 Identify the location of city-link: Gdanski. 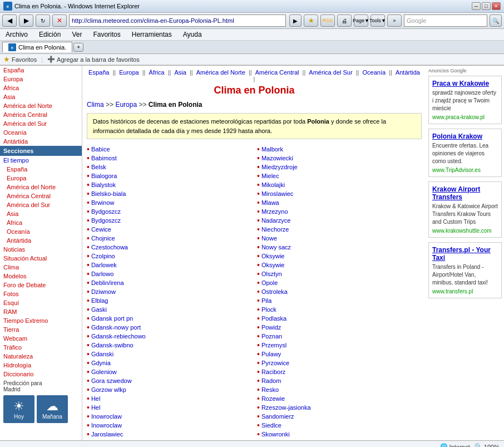
(102, 354).